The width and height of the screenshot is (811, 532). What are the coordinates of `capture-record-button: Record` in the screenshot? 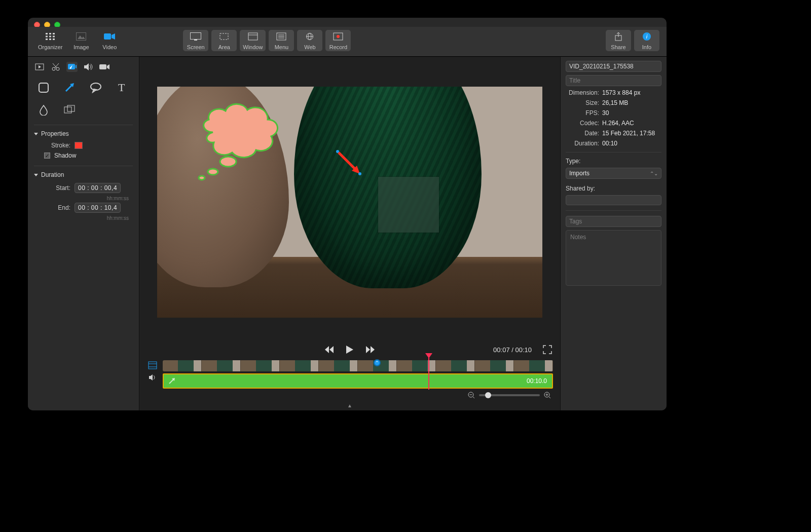 It's located at (338, 41).